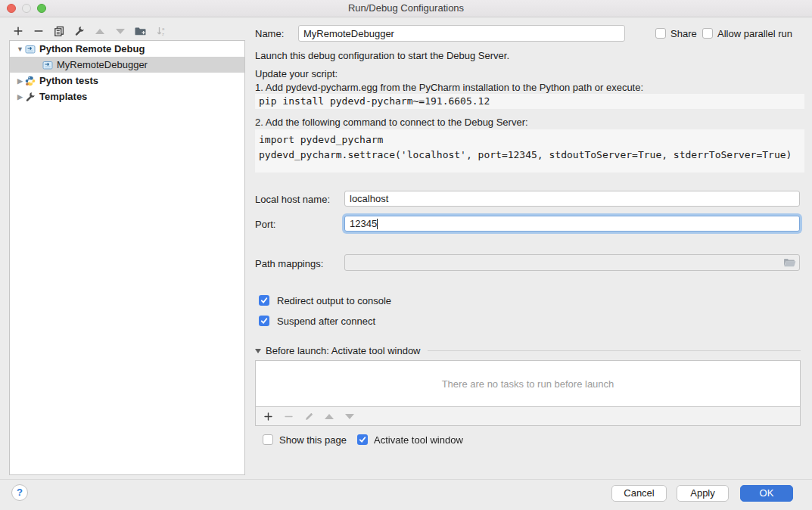  What do you see at coordinates (268, 440) in the screenshot?
I see `show-this-page-checkbox` at bounding box center [268, 440].